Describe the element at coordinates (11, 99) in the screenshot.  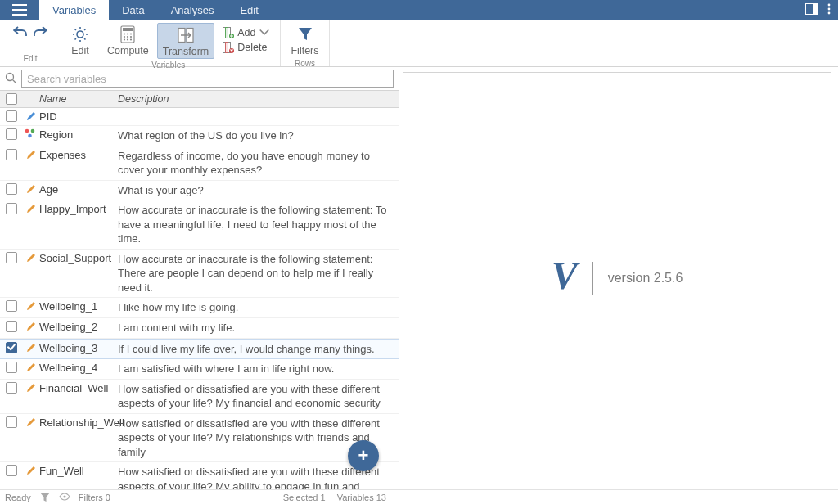
I see `select-all-checkbox` at that location.